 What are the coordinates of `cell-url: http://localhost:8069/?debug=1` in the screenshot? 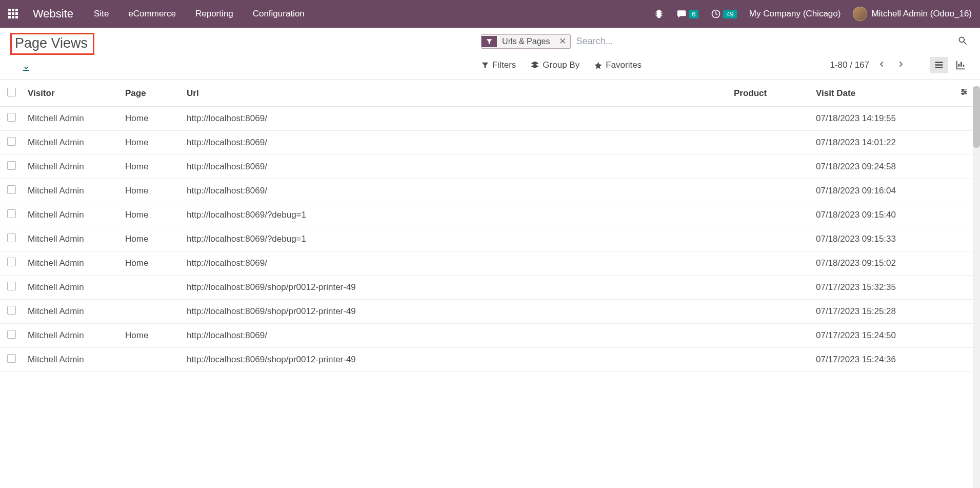 It's located at (455, 216).